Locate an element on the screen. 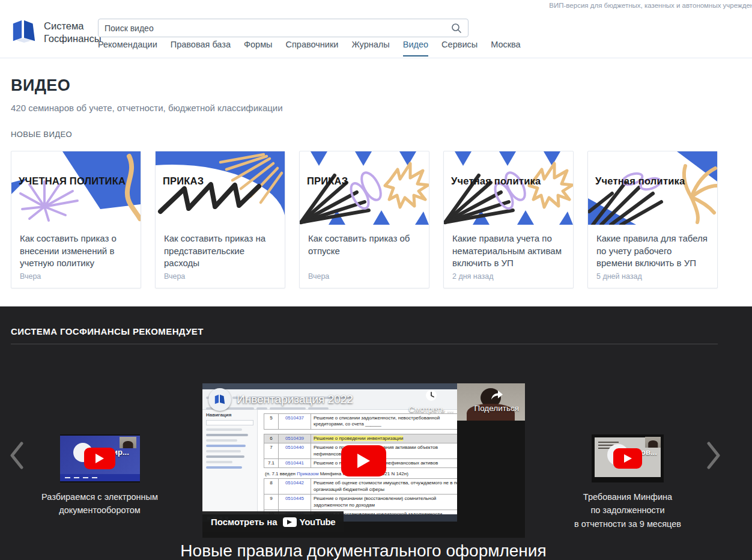 The height and width of the screenshot is (560, 752). carousel-prev-caption: Разбираемся с электронным документооборо… is located at coordinates (100, 504).